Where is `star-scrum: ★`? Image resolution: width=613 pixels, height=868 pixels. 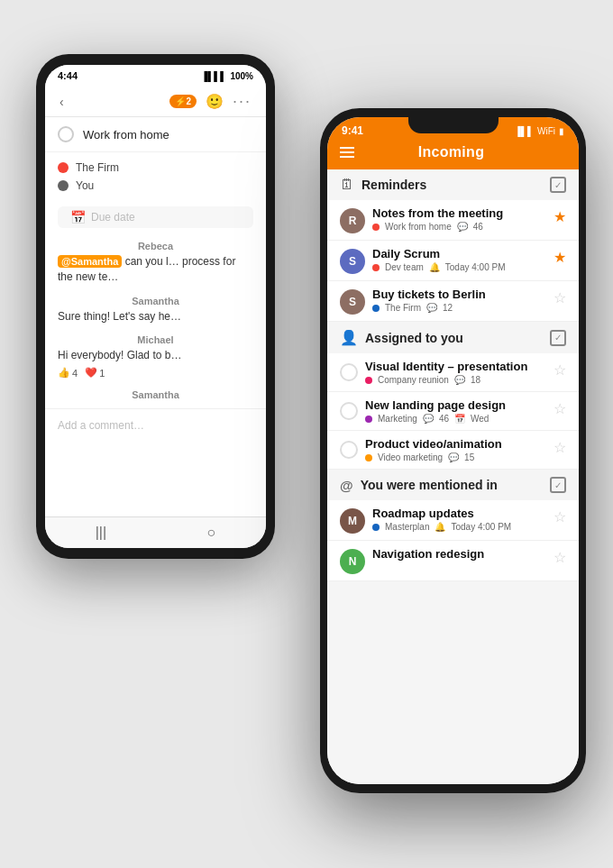 star-scrum: ★ is located at coordinates (560, 258).